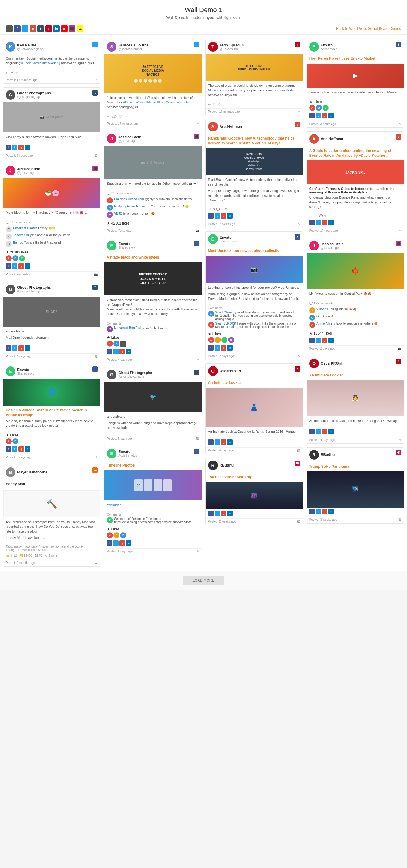  What do you see at coordinates (9, 29) in the screenshot?
I see `dots-icon: ···` at bounding box center [9, 29].